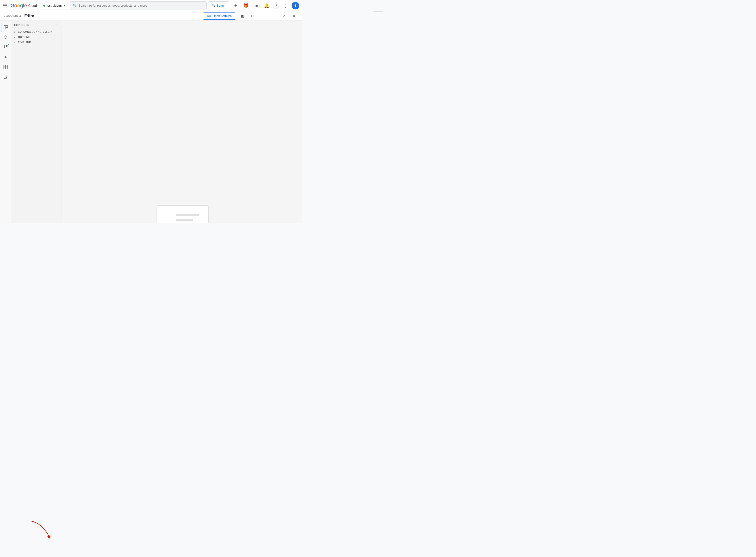 This screenshot has height=557, width=756. I want to click on google-cloud-logo: Google Google Cloud Cloud, so click(24, 6).